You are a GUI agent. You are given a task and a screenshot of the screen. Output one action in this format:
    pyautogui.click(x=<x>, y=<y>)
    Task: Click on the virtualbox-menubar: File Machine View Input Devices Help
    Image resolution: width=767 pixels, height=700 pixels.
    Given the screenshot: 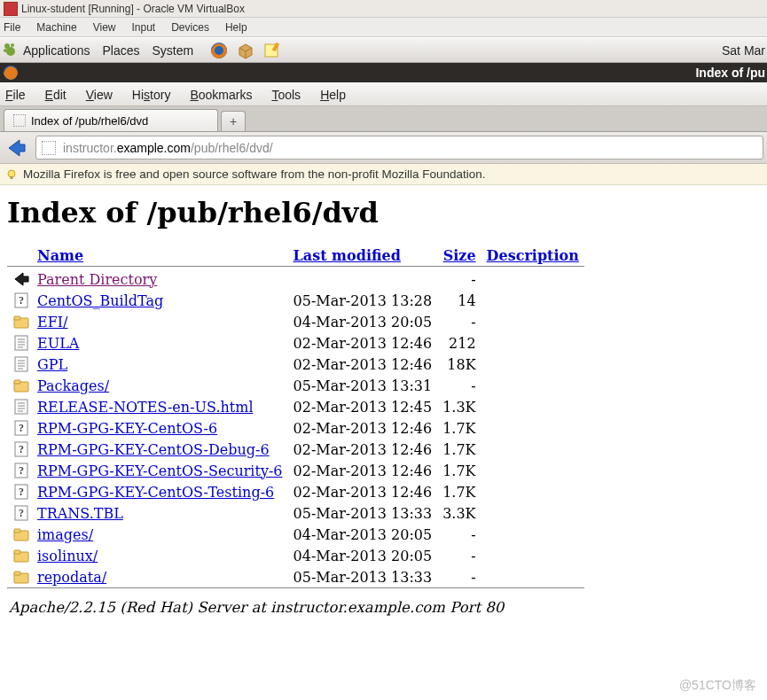 What is the action you would take?
    pyautogui.click(x=383, y=27)
    